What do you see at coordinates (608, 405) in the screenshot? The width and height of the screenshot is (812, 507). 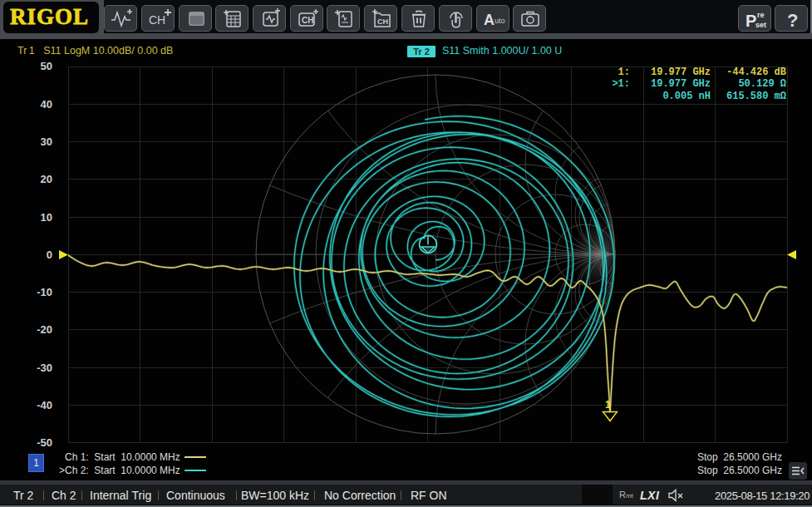 I see `svg-text: 1` at bounding box center [608, 405].